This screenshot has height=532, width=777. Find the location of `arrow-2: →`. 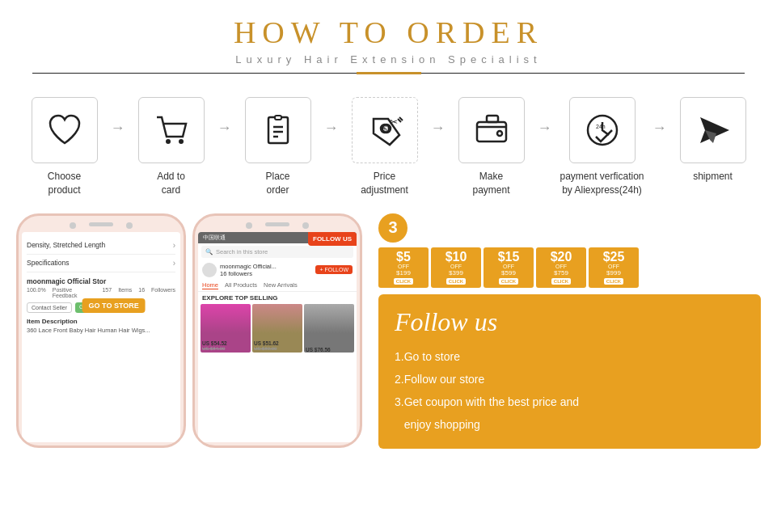

arrow-2: → is located at coordinates (225, 128).